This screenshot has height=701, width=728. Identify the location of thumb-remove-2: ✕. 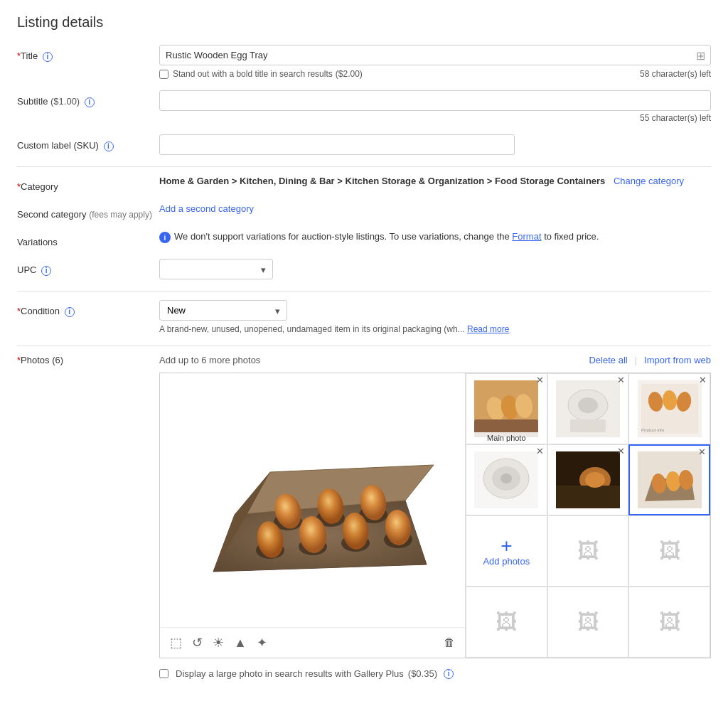
(621, 380).